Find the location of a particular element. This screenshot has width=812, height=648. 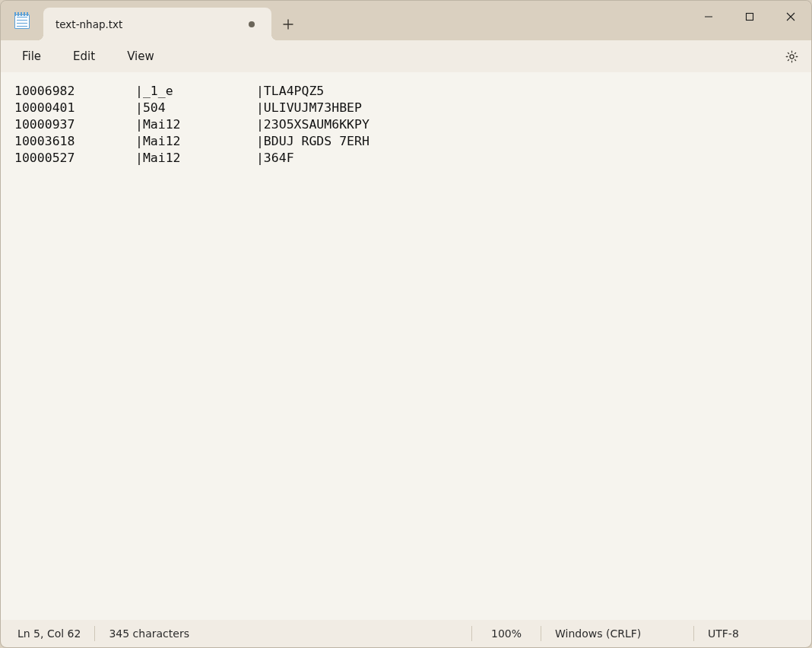

status-encoding: UTF-8 is located at coordinates (751, 634).